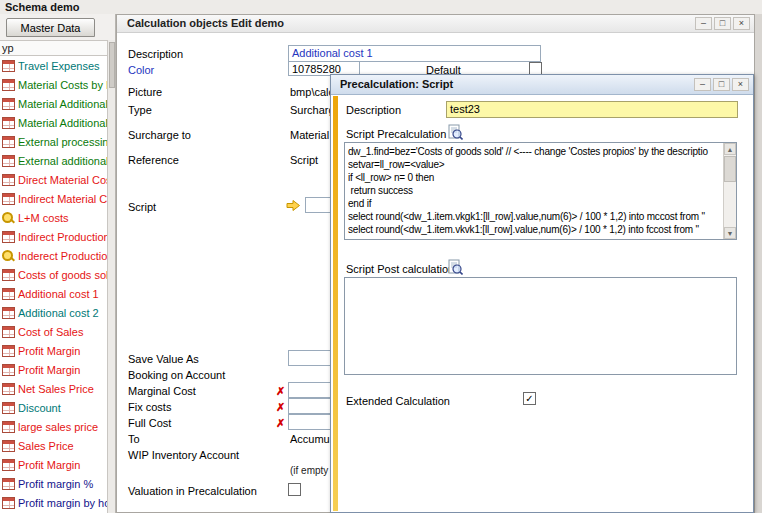 This screenshot has height=513, width=762. I want to click on save-value-as-label: Save Value As, so click(164, 359).